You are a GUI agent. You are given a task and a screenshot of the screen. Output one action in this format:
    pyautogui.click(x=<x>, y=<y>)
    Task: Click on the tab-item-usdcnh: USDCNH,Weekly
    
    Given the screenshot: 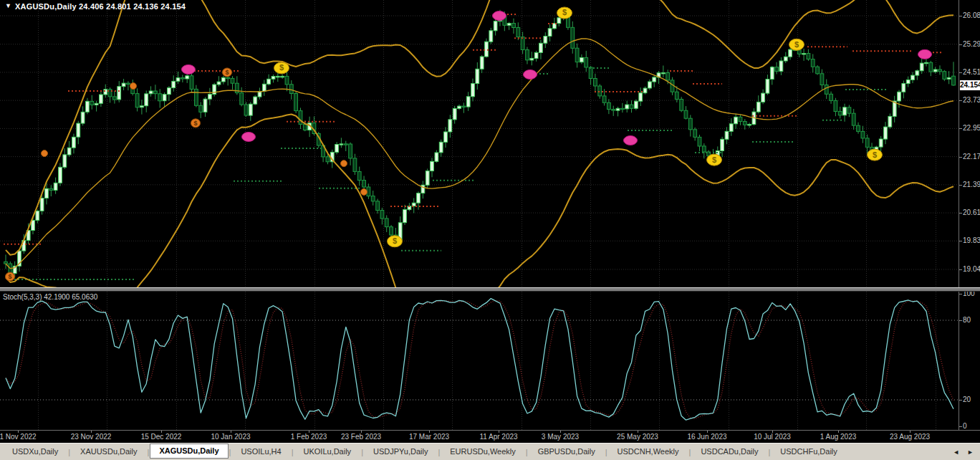 What is the action you would take?
    pyautogui.click(x=648, y=451)
    